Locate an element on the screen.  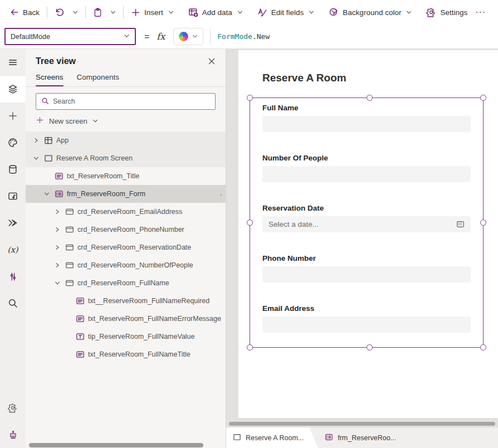
back-button: Back is located at coordinates (25, 12).